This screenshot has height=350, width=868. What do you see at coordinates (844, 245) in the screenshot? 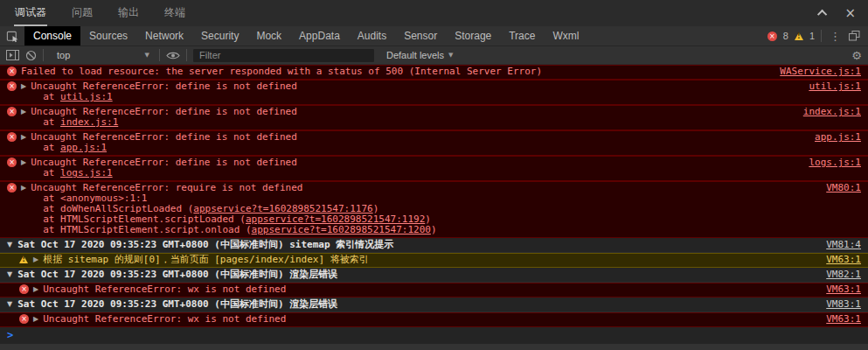
I see `source-location-link: VM81:4` at bounding box center [844, 245].